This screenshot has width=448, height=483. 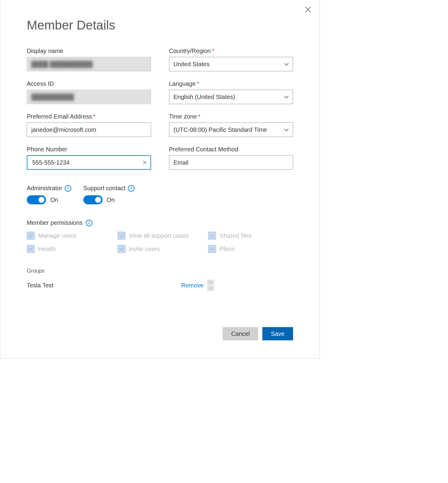 What do you see at coordinates (89, 51) in the screenshot?
I see `display-name-label: Display name` at bounding box center [89, 51].